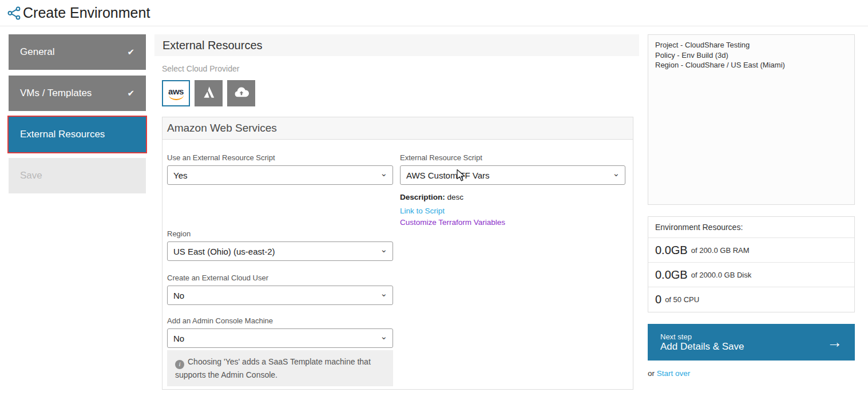 This screenshot has height=404, width=868. What do you see at coordinates (672, 275) in the screenshot?
I see `disk-used: 0.0GB` at bounding box center [672, 275].